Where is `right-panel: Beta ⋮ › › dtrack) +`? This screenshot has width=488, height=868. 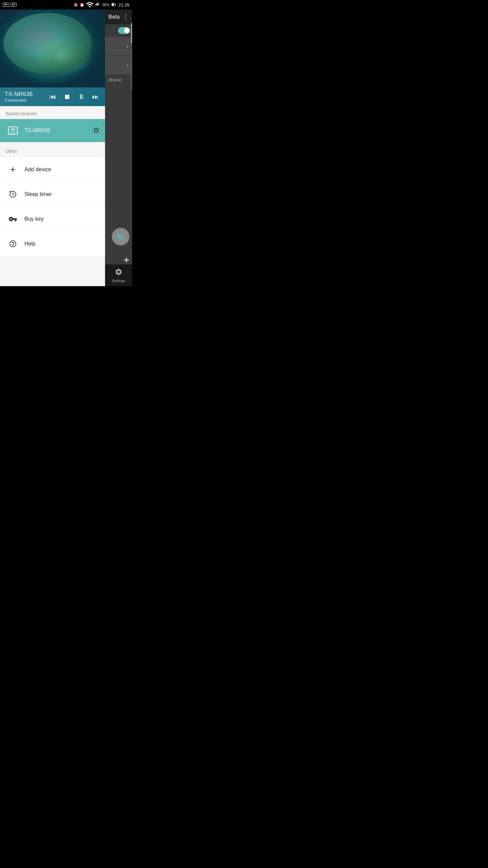 right-panel: Beta ⋮ › › dtrack) + is located at coordinates (119, 148).